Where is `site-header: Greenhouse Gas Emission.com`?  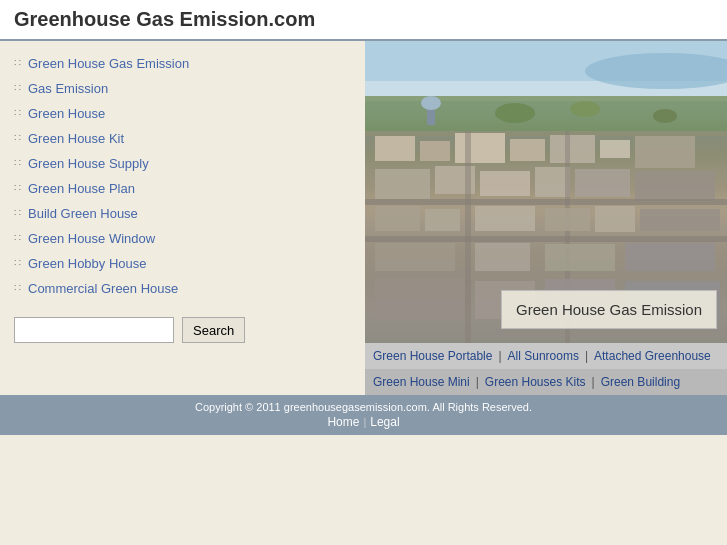 site-header: Greenhouse Gas Emission.com is located at coordinates (364, 20).